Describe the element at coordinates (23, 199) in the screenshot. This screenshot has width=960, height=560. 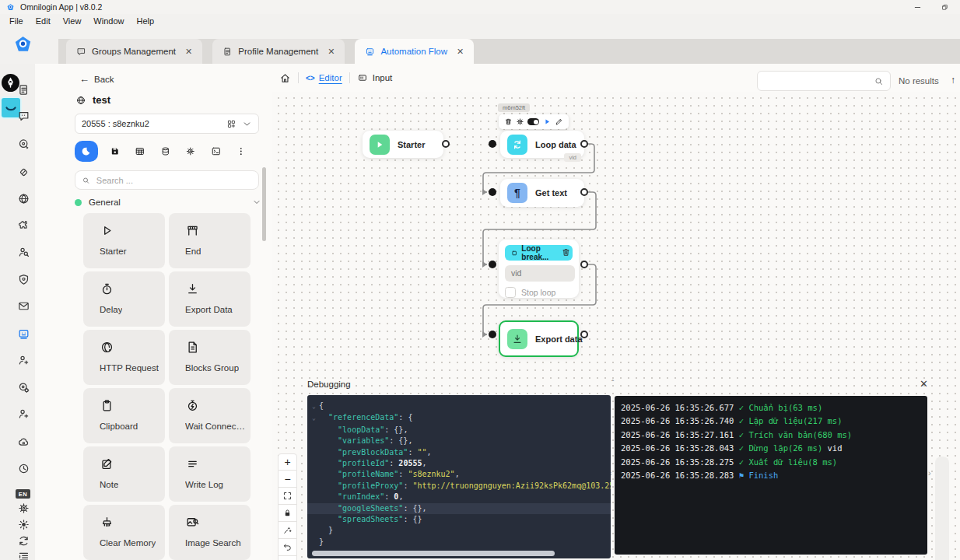
I see `sidebar-item-globe-icon` at that location.